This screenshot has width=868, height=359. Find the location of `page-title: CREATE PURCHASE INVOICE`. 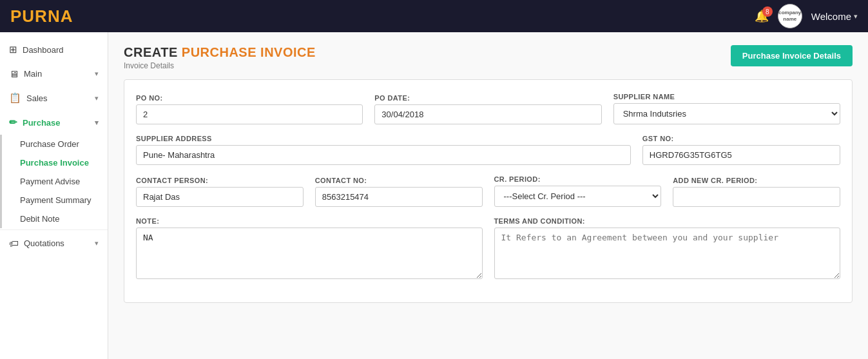

page-title: CREATE PURCHASE INVOICE is located at coordinates (220, 53).